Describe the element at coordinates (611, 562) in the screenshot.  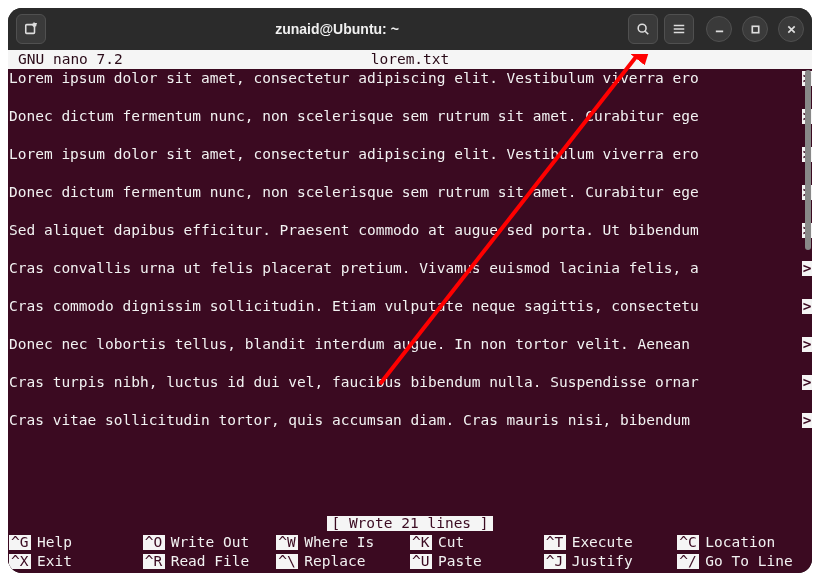
I see `shortcut-justify: ^JJustify` at that location.